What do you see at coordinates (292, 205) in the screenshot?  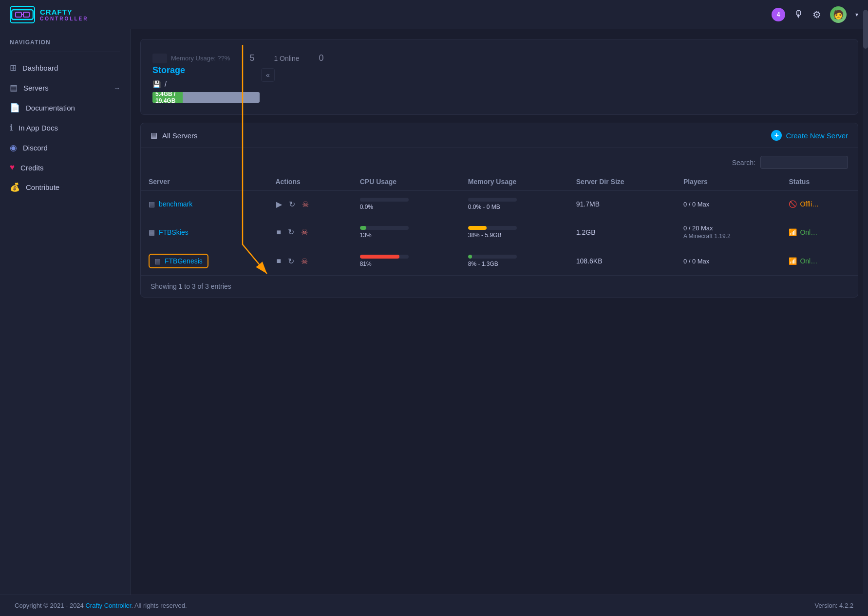 I see `restart-button-benchmark: ↻` at bounding box center [292, 205].